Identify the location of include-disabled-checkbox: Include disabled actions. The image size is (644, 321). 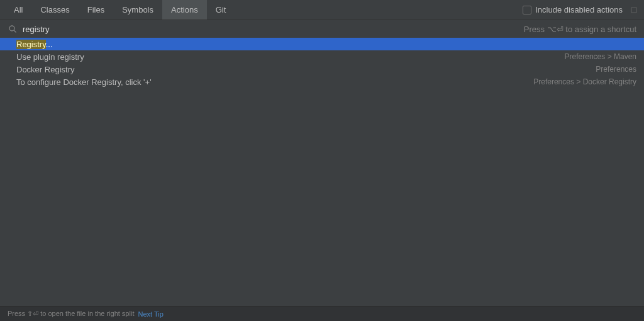
(572, 10).